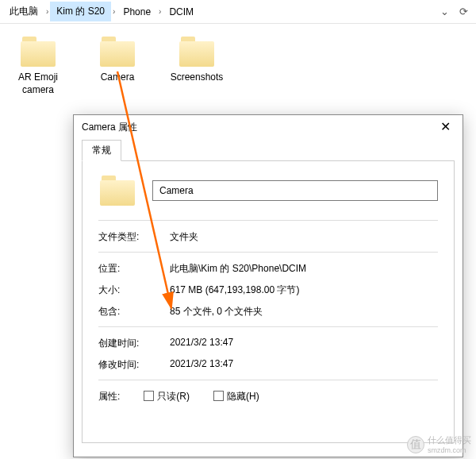  What do you see at coordinates (295, 191) in the screenshot?
I see `name-field: Camera` at bounding box center [295, 191].